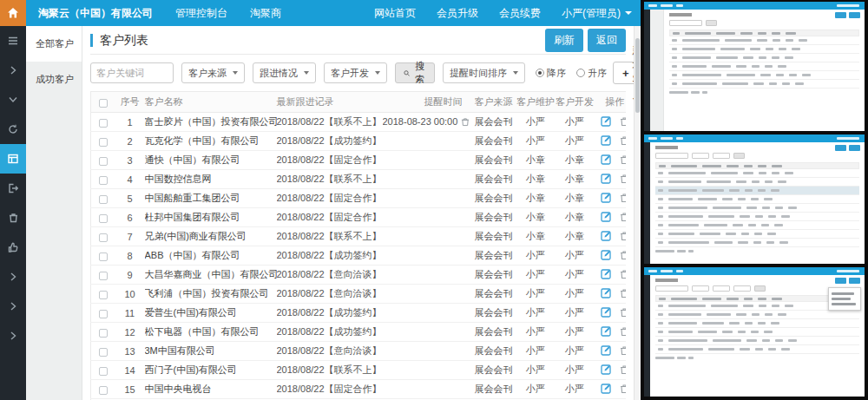  What do you see at coordinates (494, 122) in the screenshot?
I see `cell-source: 展会会刊` at bounding box center [494, 122].